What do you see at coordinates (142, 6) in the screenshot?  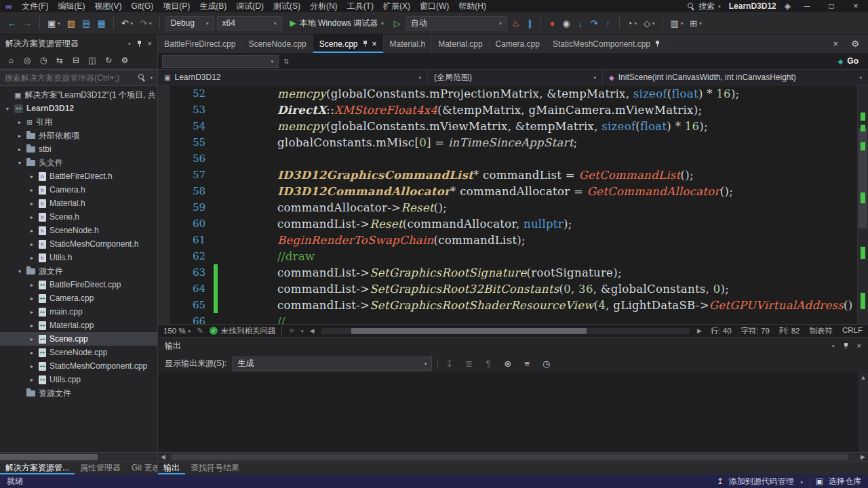 I see `menu-item: Git(G)` at bounding box center [142, 6].